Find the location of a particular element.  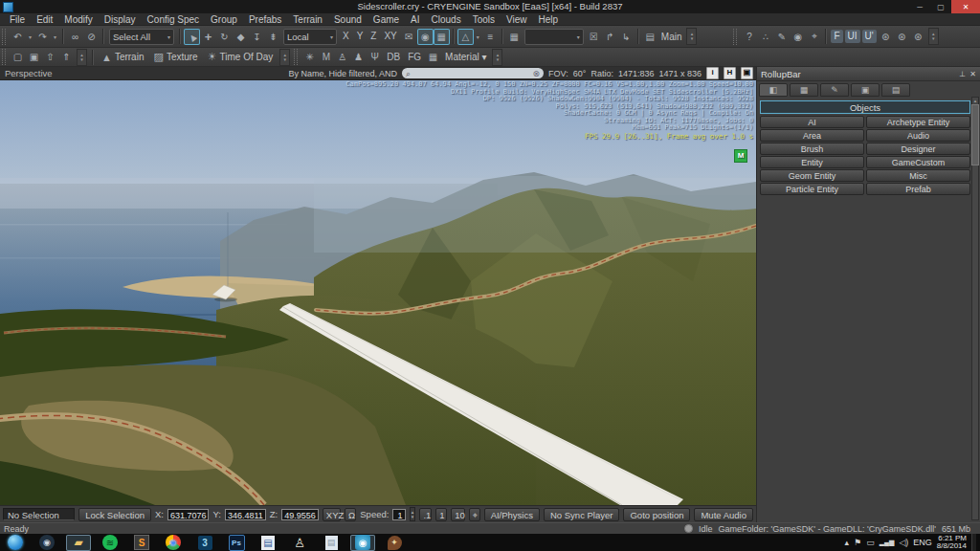

speed-10-button: 10 is located at coordinates (457, 515).